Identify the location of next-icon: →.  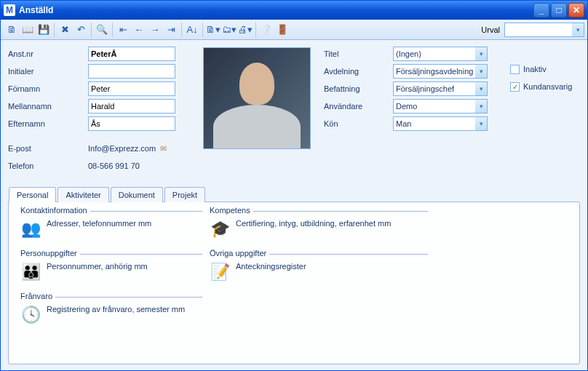
(155, 30).